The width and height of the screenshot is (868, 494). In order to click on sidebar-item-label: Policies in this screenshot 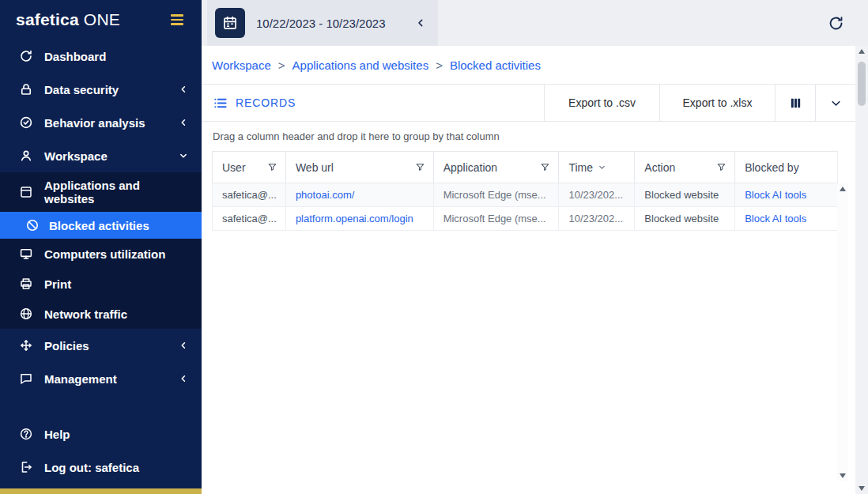, I will do `click(66, 346)`.